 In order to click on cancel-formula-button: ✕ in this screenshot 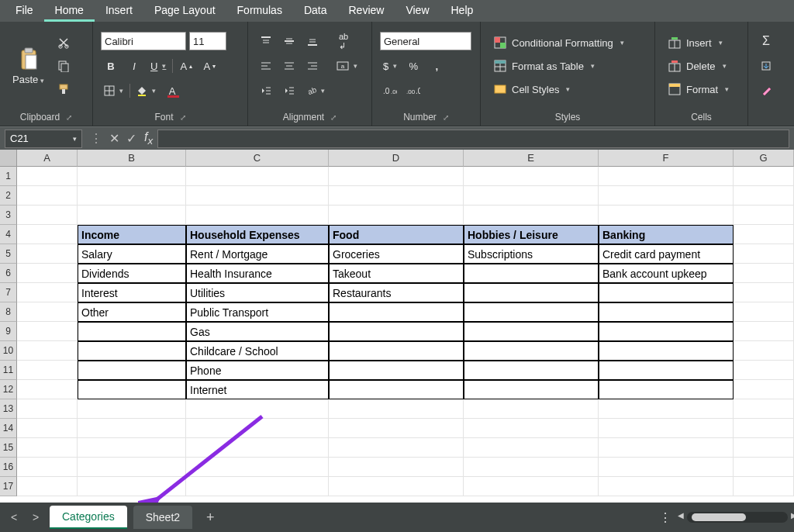, I will do `click(114, 138)`.